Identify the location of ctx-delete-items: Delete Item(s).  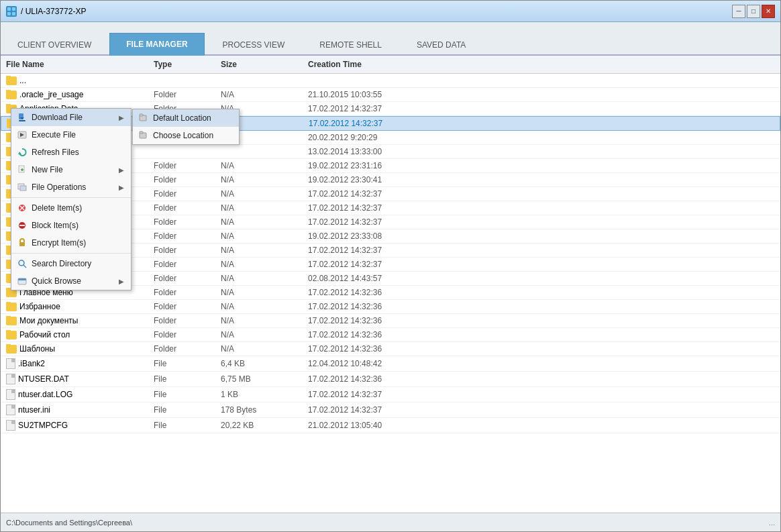
(71, 208).